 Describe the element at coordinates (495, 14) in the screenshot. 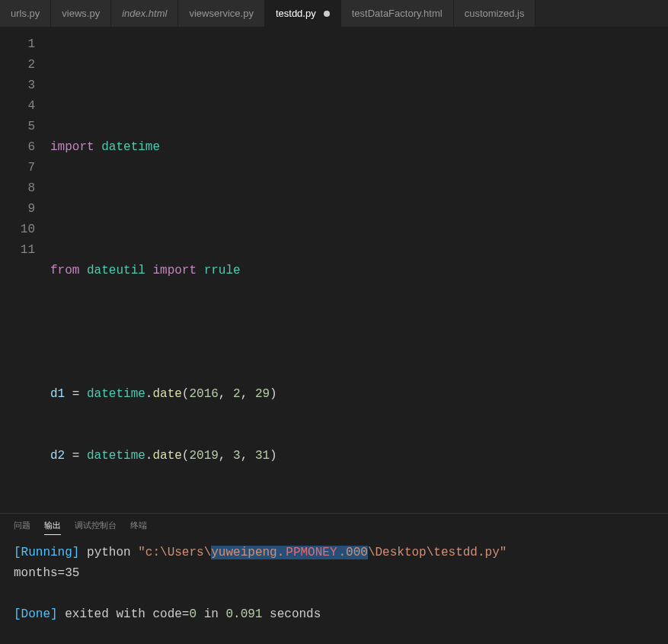

I see `tab-label: customized.js` at that location.